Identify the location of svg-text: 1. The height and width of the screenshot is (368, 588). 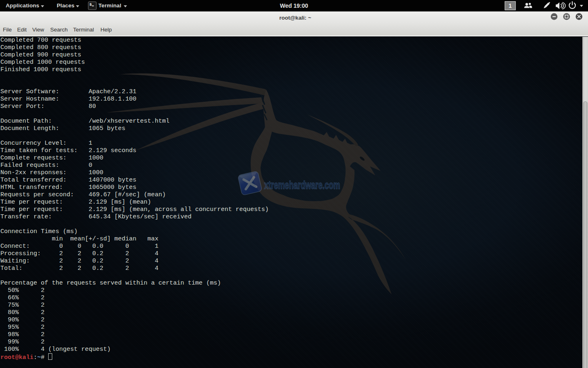
(510, 6).